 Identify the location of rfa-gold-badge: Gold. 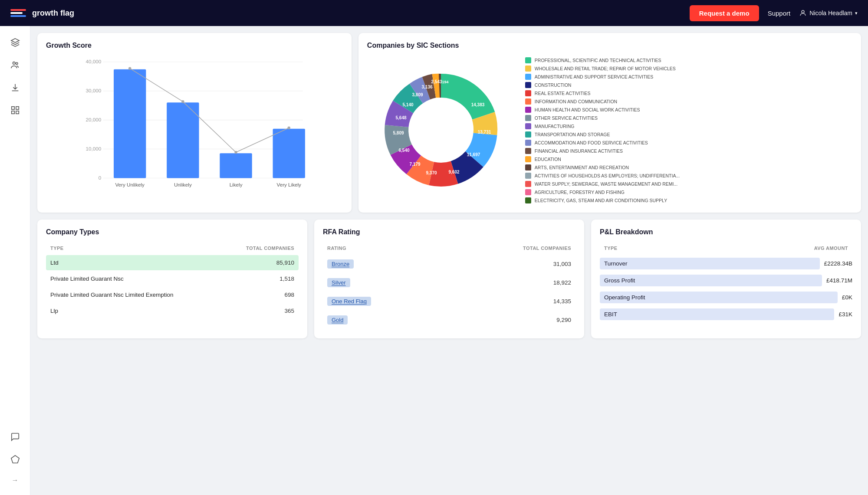
(338, 320).